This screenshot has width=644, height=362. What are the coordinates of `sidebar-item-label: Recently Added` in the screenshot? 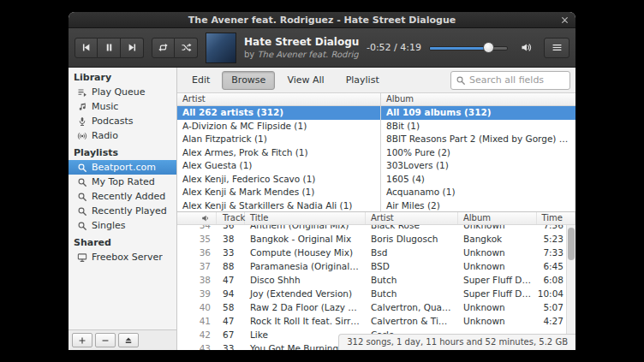 It's located at (128, 197).